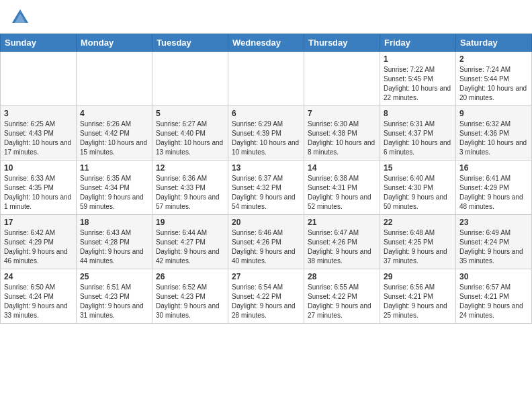 This screenshot has height=411, width=532. What do you see at coordinates (39, 133) in the screenshot?
I see `calendar-cell: 3Sunrise: 6:25 AM Sunset: 4:43 PM Daylig…` at bounding box center [39, 133].